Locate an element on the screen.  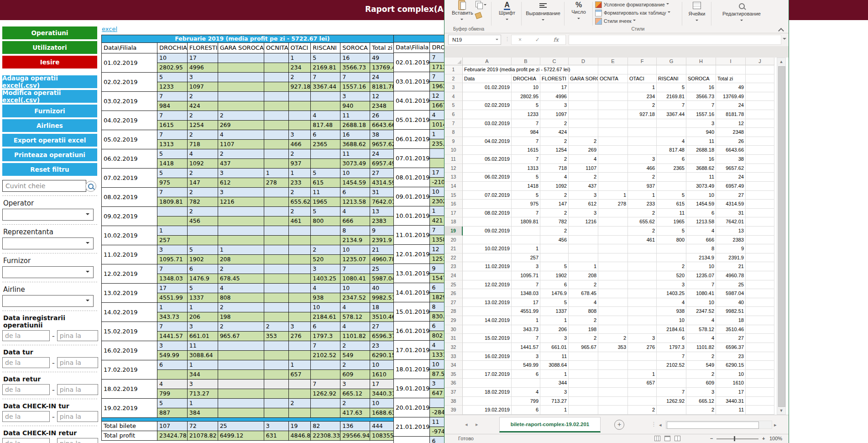
sheet-cell: 6957.49 is located at coordinates (731, 186).